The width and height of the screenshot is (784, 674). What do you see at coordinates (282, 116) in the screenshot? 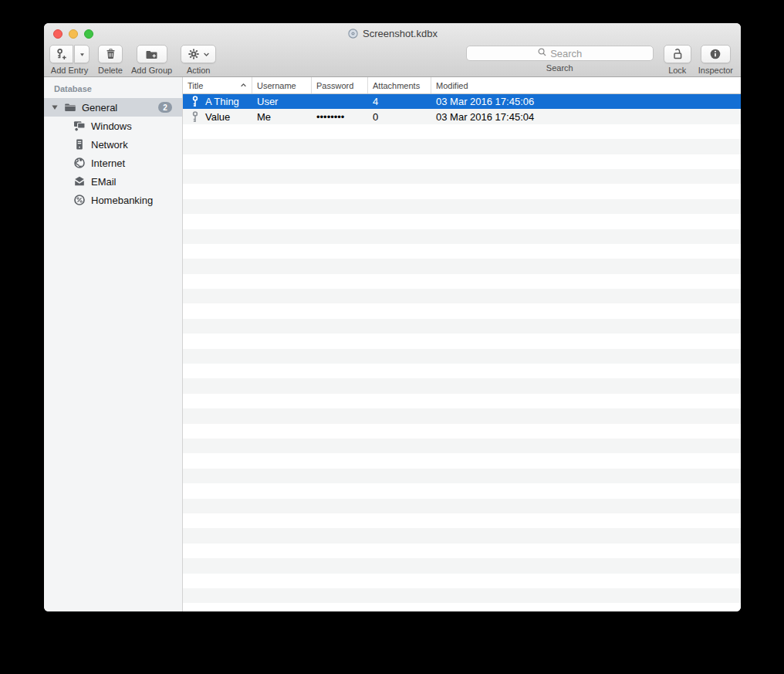
I see `entry-username-cell: Me` at bounding box center [282, 116].